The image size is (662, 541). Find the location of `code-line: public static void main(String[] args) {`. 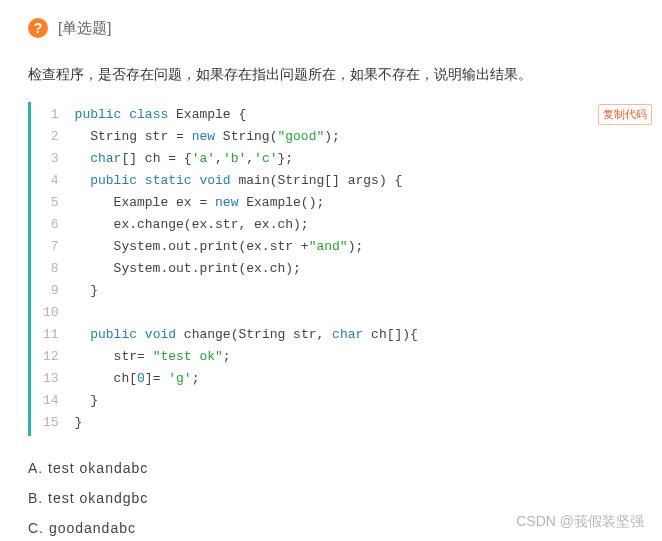

code-line: public static void main(String[] args) { is located at coordinates (246, 181).